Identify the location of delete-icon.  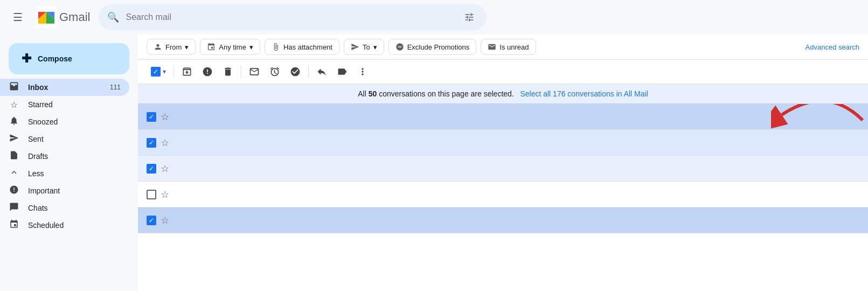
(228, 72).